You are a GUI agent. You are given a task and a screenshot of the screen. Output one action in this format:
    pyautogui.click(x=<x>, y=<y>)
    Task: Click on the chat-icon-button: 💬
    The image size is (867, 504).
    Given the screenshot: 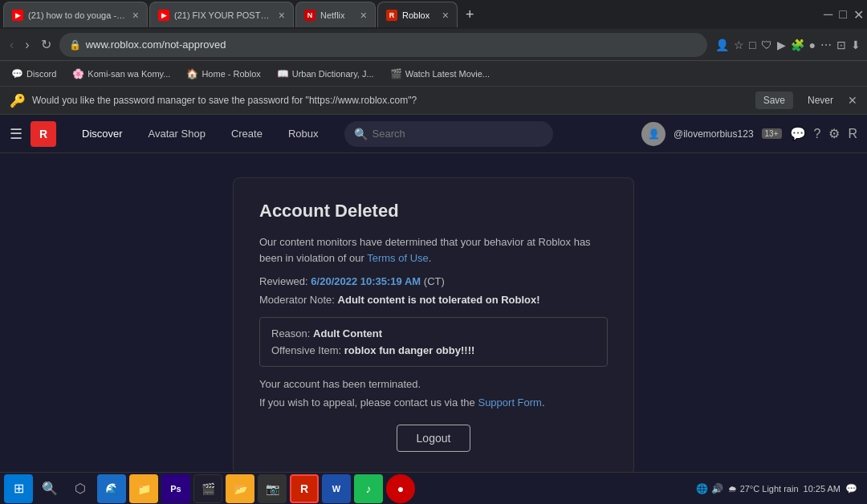 What is the action you would take?
    pyautogui.click(x=798, y=133)
    